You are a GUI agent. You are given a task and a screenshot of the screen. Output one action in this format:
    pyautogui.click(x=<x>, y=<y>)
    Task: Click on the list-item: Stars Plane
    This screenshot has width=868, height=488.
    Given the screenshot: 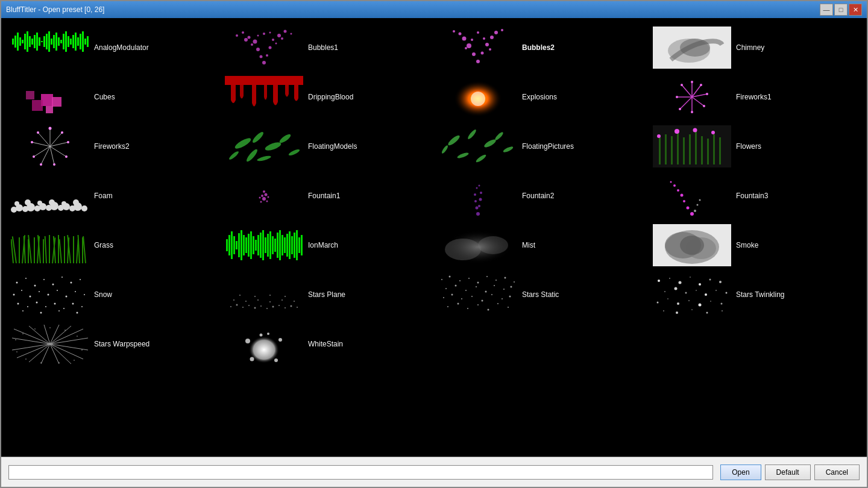 What is the action you would take?
    pyautogui.click(x=327, y=295)
    